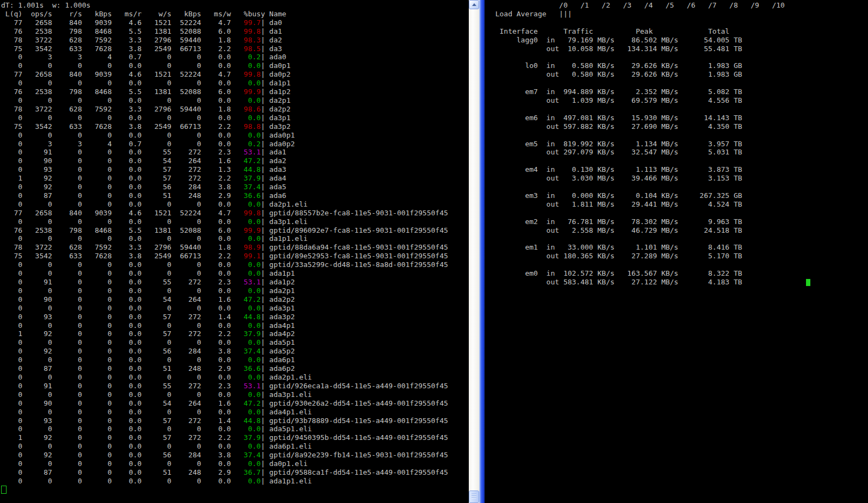  Describe the element at coordinates (474, 4) in the screenshot. I see `chevron-up-icon` at that location.